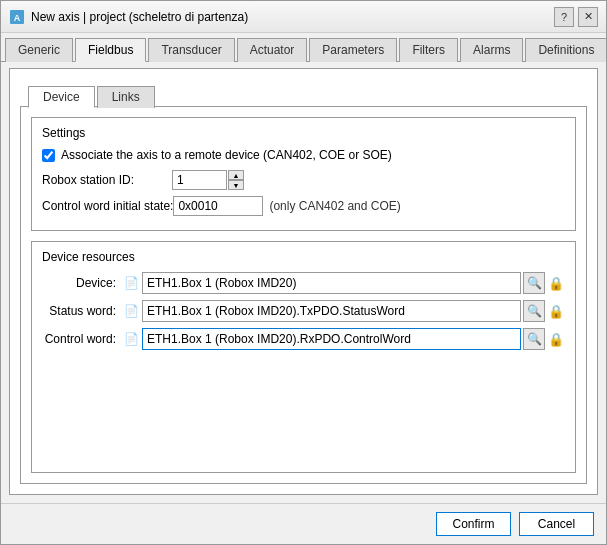 The width and height of the screenshot is (607, 545). Describe the element at coordinates (218, 206) in the screenshot. I see `control-word-input` at that location.